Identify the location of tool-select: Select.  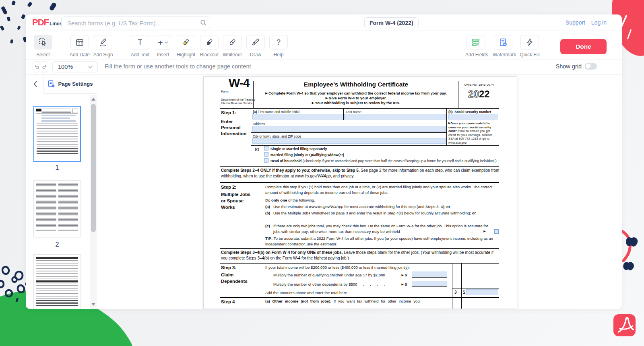
(43, 46).